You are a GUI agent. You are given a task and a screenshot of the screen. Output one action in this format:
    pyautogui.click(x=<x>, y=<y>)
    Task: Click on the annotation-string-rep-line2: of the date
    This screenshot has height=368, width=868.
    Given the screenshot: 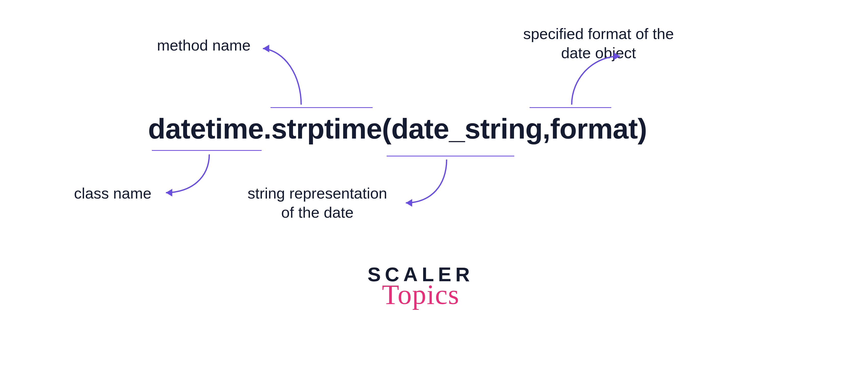 What is the action you would take?
    pyautogui.click(x=317, y=212)
    